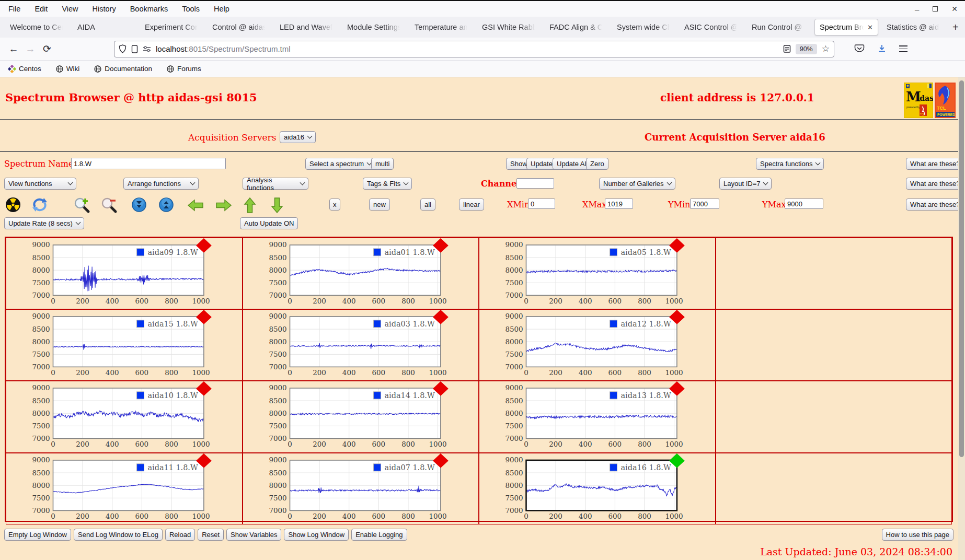 The height and width of the screenshot is (560, 965). What do you see at coordinates (597, 489) in the screenshot?
I see `gallery-cell-aida16: aida16 1.8.W9000850080007500700002004006…` at bounding box center [597, 489].